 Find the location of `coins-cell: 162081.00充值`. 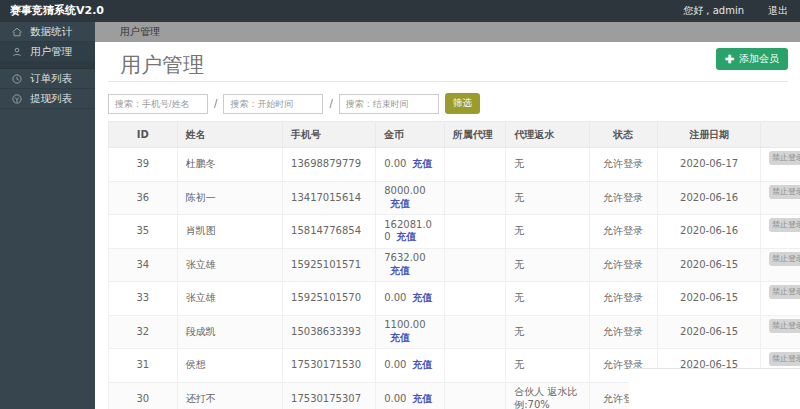

coins-cell: 162081.00充值 is located at coordinates (410, 232).